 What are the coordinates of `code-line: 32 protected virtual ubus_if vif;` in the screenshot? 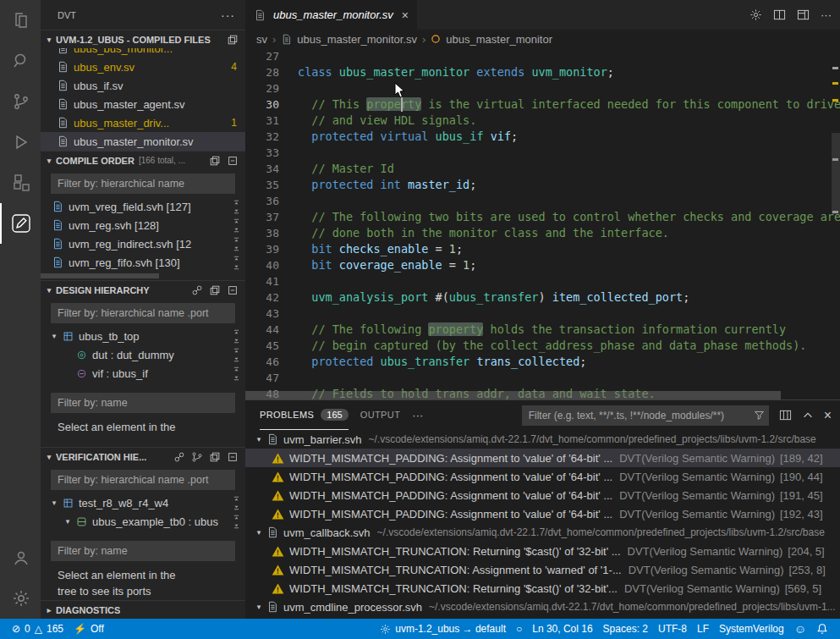 It's located at (543, 137).